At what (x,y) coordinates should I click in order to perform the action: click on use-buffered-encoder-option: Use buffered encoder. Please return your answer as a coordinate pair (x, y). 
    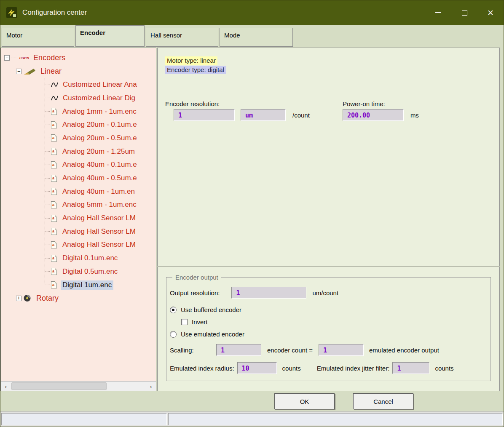
    Looking at the image, I should click on (328, 310).